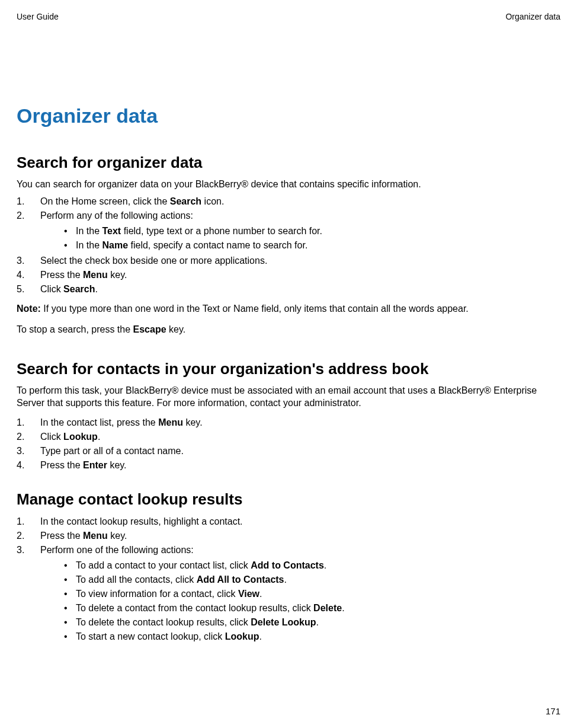 The width and height of the screenshot is (577, 728). Describe the element at coordinates (300, 594) in the screenshot. I see `list-item: To view information for a contact, click…` at that location.